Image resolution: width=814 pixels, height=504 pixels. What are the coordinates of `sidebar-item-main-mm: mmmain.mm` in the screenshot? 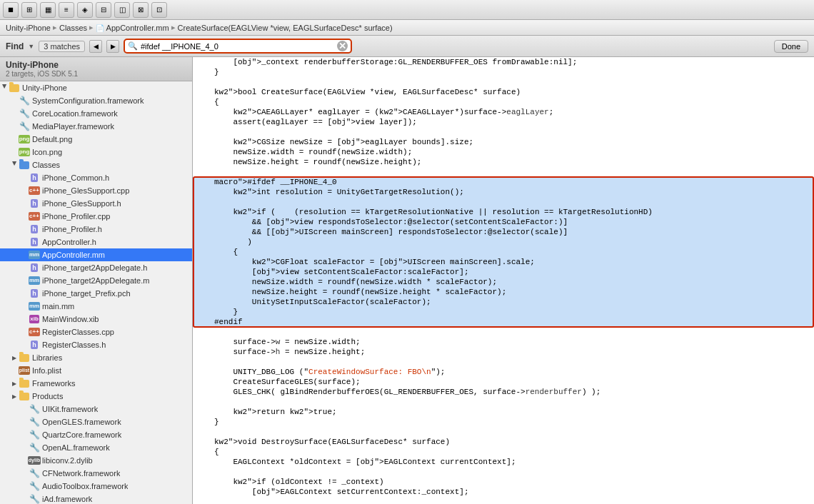 It's located at (96, 306).